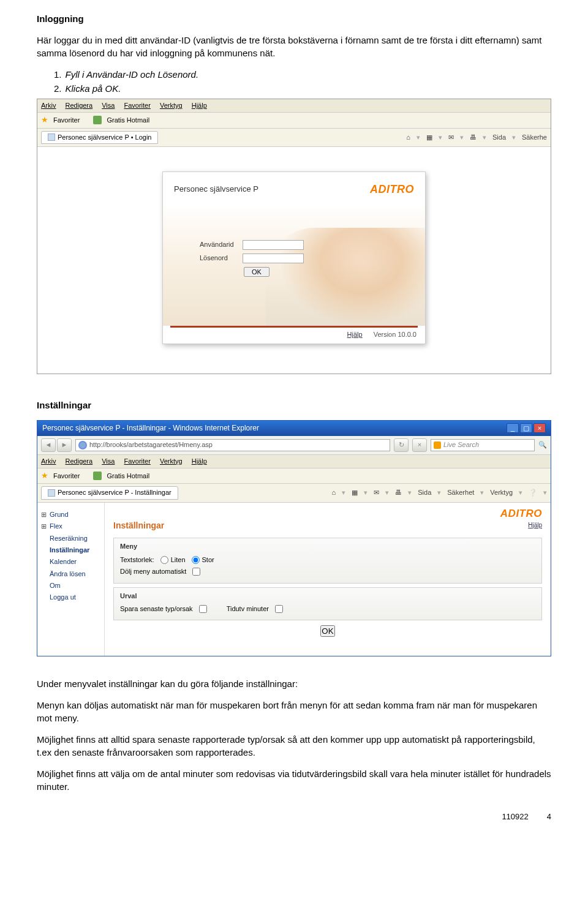 Image resolution: width=588 pixels, height=902 pixels. Describe the element at coordinates (543, 445) in the screenshot. I see `search-go-icon: 🔍` at that location.